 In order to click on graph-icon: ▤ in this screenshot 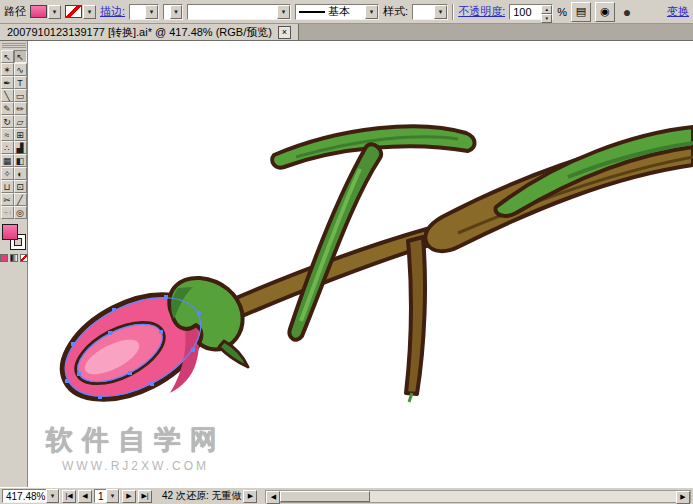, I will do `click(581, 12)`.